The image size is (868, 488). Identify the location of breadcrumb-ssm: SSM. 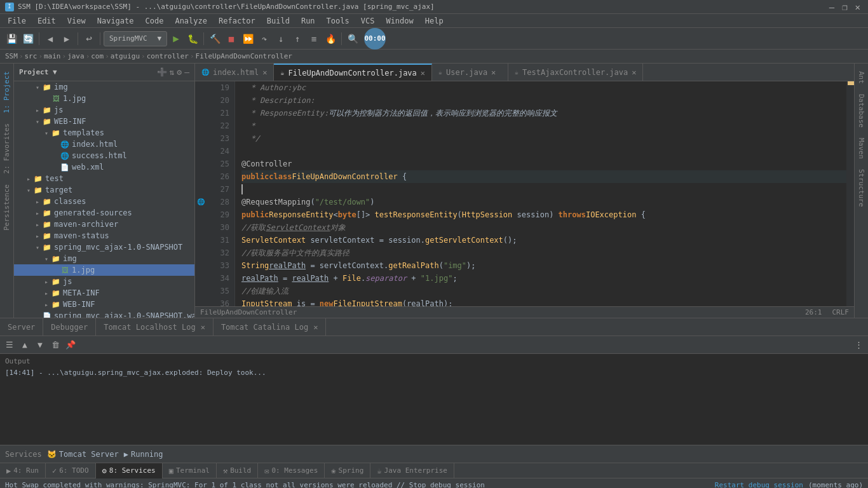
(11, 56).